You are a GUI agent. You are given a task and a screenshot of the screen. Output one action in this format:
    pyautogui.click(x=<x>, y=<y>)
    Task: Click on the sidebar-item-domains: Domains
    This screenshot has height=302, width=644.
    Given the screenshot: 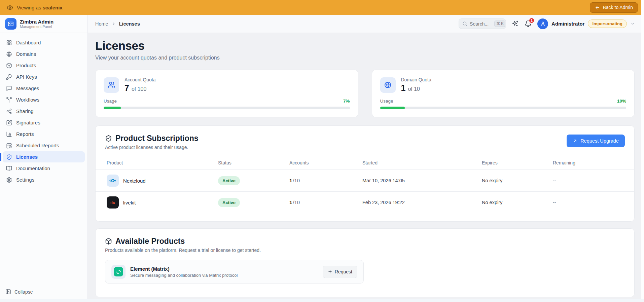 What is the action you would take?
    pyautogui.click(x=44, y=54)
    